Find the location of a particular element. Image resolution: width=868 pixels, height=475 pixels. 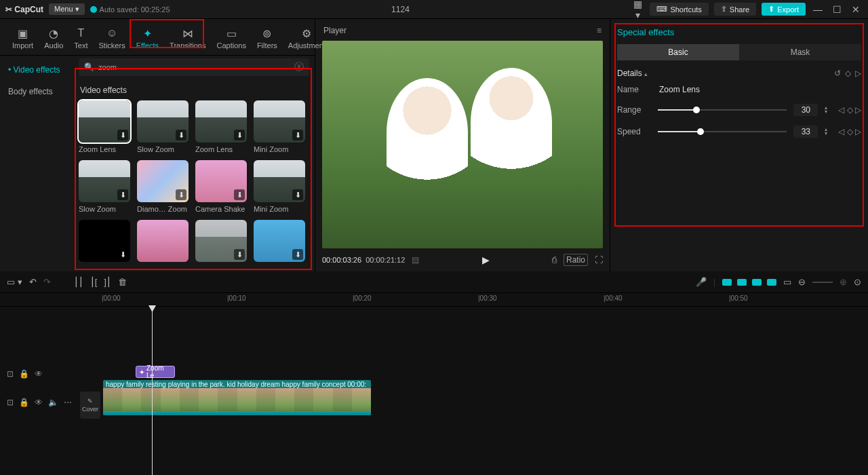

sidebar-video-effects: Video effects is located at coordinates (37, 70).